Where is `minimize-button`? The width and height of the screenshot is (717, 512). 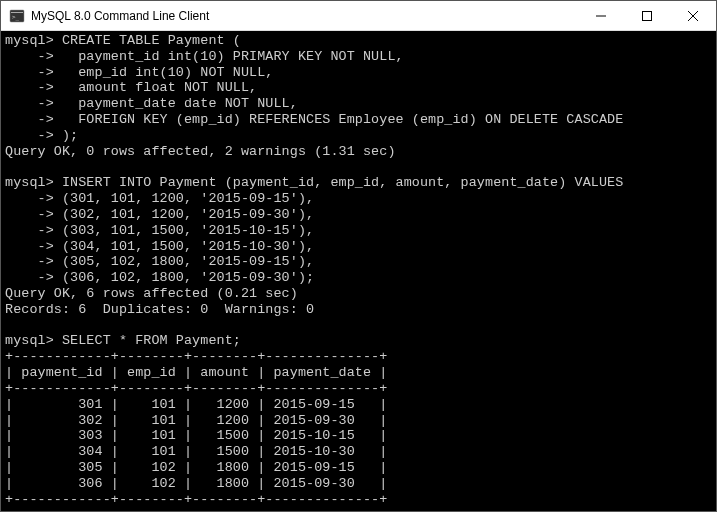
minimize-button is located at coordinates (601, 16).